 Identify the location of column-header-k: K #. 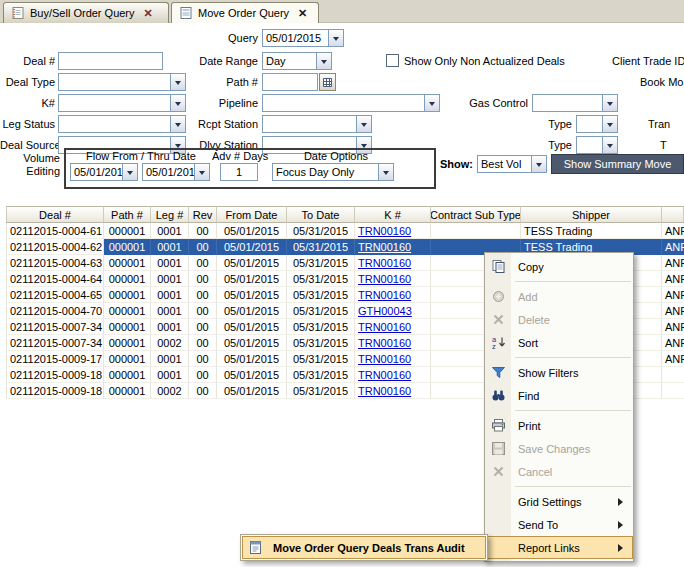
(393, 214).